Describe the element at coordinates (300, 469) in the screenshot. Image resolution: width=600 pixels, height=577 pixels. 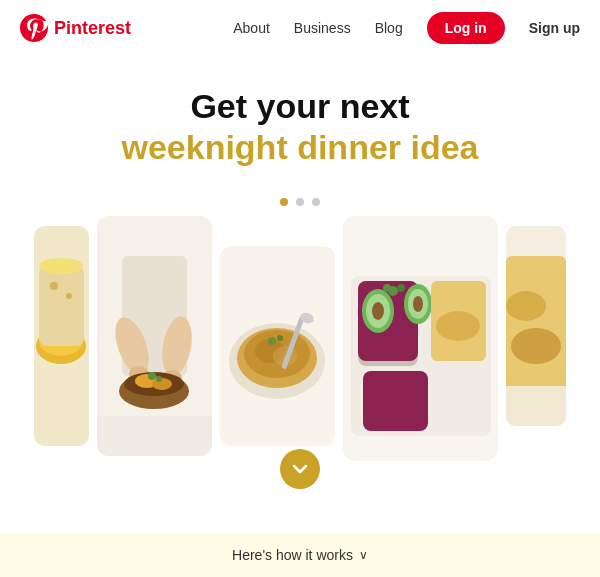
I see `scroll-down-button` at that location.